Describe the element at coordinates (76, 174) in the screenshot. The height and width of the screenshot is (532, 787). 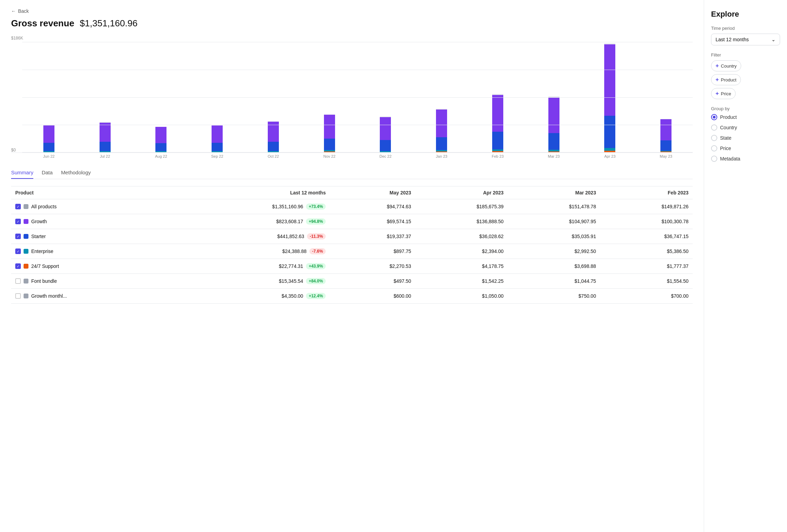
I see `tab-methodology: Methodology` at that location.